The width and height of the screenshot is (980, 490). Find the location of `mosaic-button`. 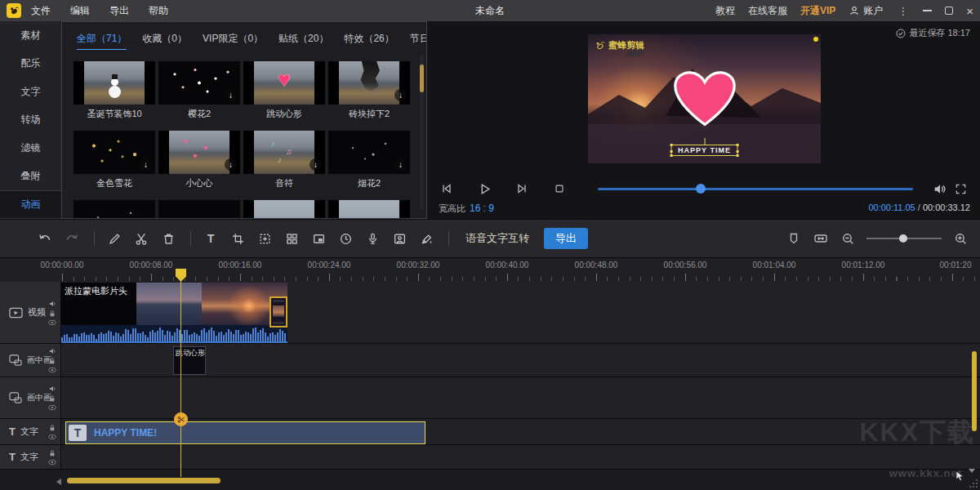

mosaic-button is located at coordinates (292, 238).